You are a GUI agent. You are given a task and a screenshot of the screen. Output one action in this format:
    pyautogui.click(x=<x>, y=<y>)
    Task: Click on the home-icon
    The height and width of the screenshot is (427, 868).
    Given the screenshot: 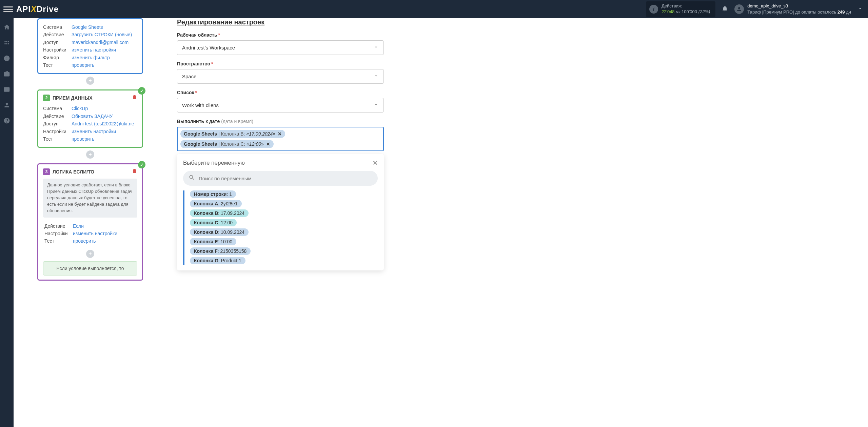 What is the action you would take?
    pyautogui.click(x=7, y=27)
    